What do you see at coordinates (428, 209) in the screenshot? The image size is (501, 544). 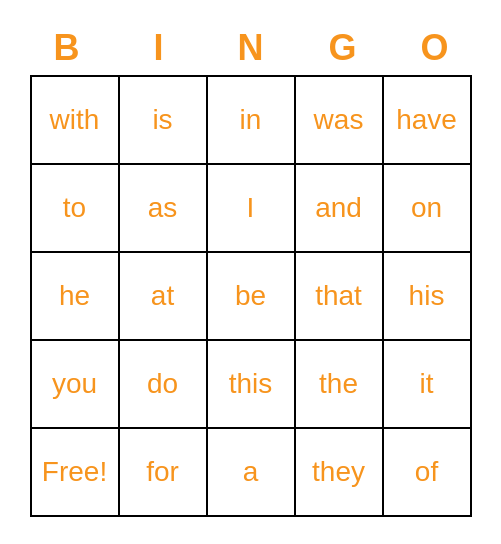 I see `cell-9: on` at bounding box center [428, 209].